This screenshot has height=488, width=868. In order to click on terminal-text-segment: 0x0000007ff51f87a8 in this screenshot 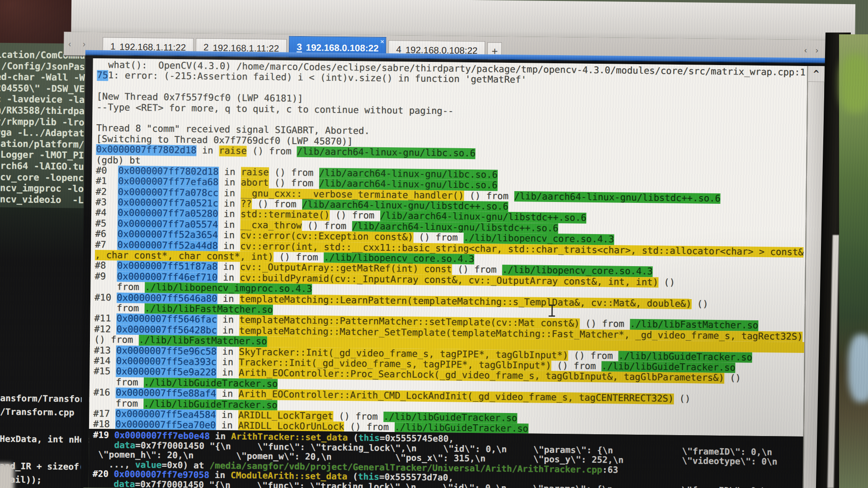, I will do `click(167, 267)`.